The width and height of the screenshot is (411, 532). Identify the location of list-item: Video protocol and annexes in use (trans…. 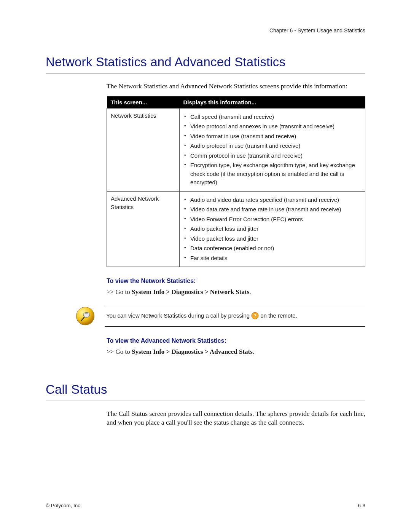
(272, 126).